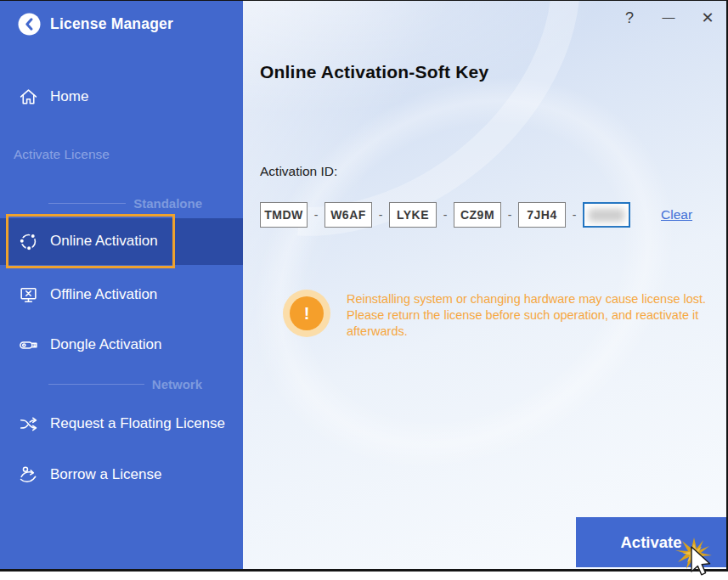  What do you see at coordinates (121, 97) in the screenshot?
I see `sidebar-item-home: Home` at bounding box center [121, 97].